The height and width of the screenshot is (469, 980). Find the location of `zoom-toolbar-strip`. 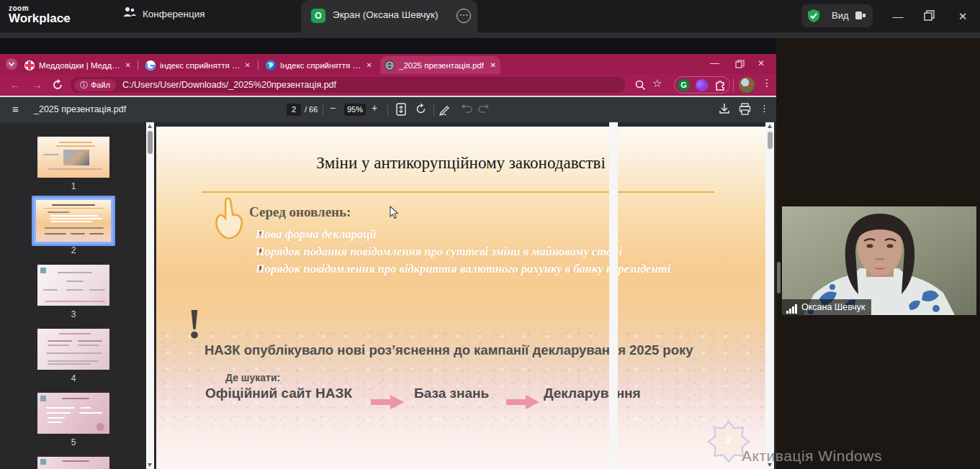

zoom-toolbar-strip is located at coordinates (490, 35).